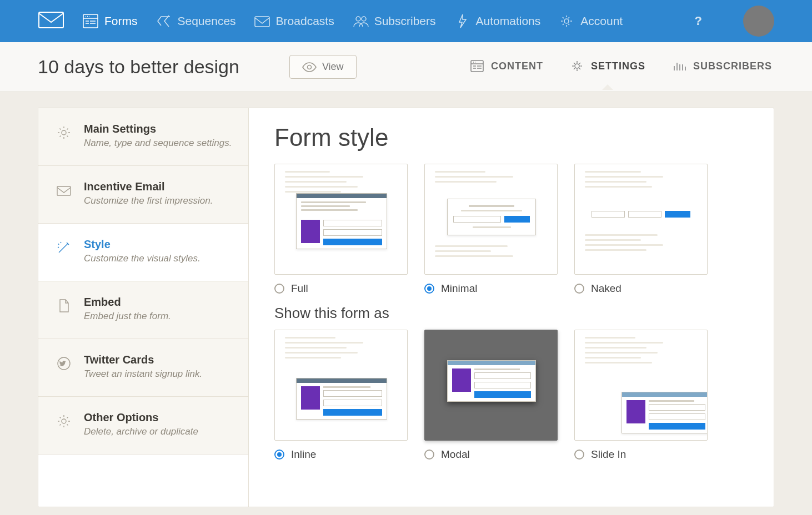  What do you see at coordinates (733, 67) in the screenshot?
I see `tab-label: SUBSCRIBERS` at bounding box center [733, 67].